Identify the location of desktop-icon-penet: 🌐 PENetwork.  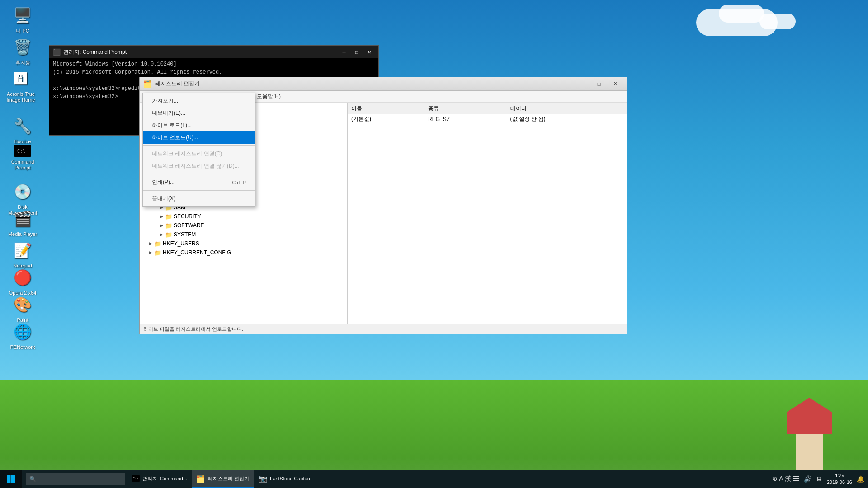
(23, 335).